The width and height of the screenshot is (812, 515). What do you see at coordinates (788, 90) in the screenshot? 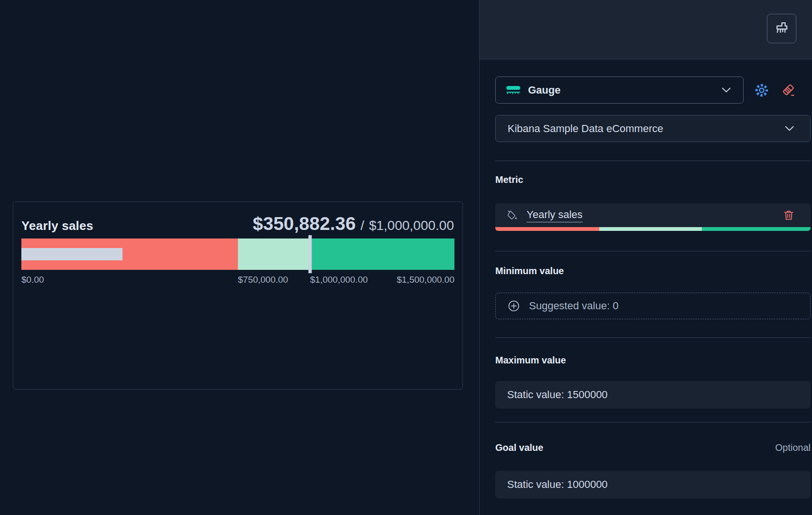
I see `reset-visualization-button` at bounding box center [788, 90].